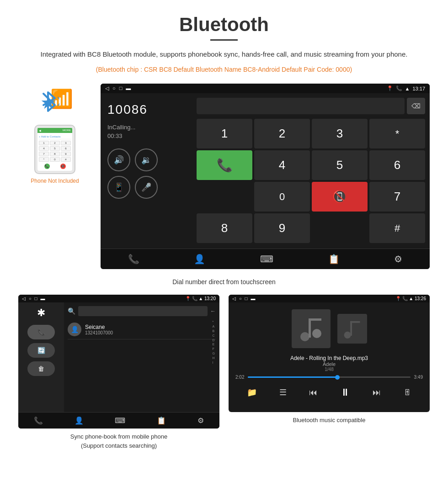  What do you see at coordinates (265, 89) in the screenshot?
I see `dial-status-bar: ◁ ○ □ ▬ 📍 📞 ▲ 13:17` at bounding box center [265, 89].